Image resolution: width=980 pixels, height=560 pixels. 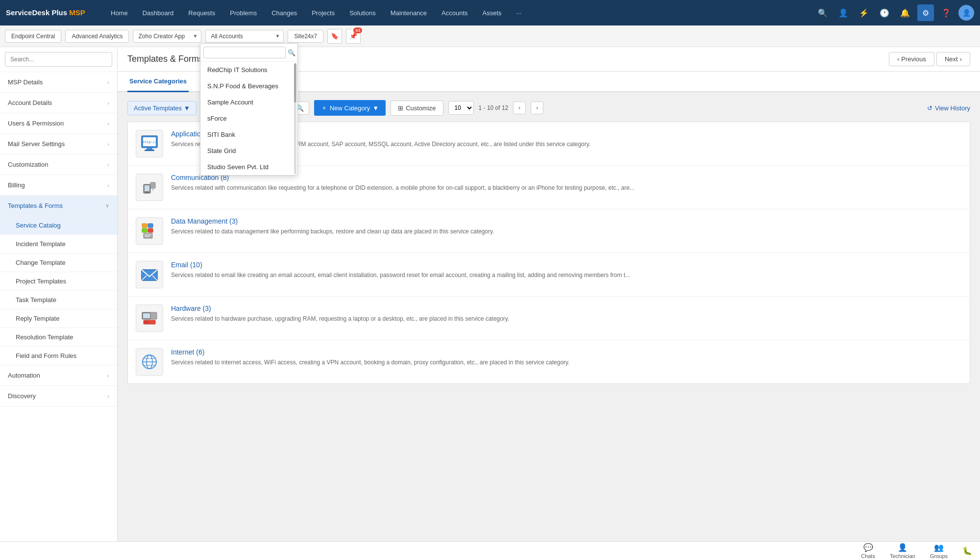 What do you see at coordinates (46, 13) in the screenshot?
I see `logo-text: ServiceDesk Plus MSP` at bounding box center [46, 13].